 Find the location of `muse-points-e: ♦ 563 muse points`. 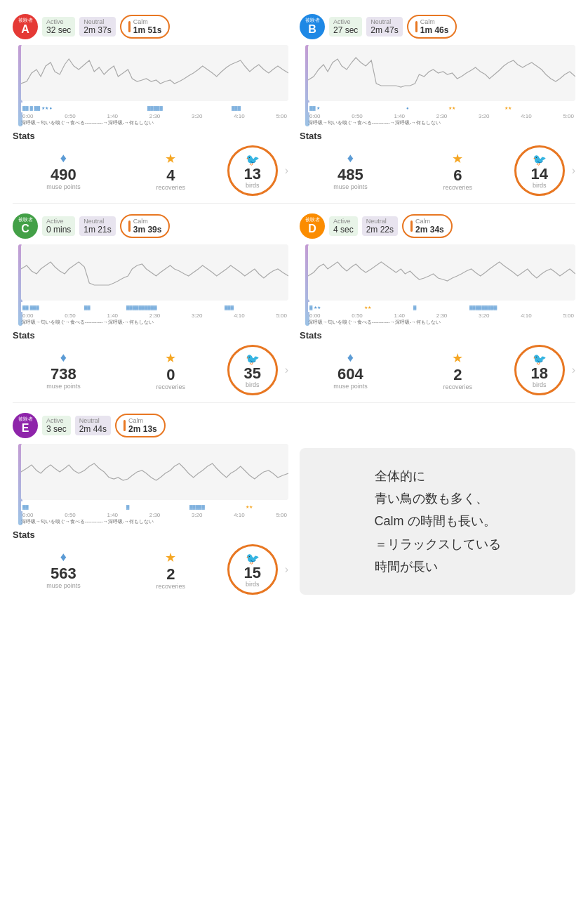

muse-points-e: ♦ 563 muse points is located at coordinates (63, 569).